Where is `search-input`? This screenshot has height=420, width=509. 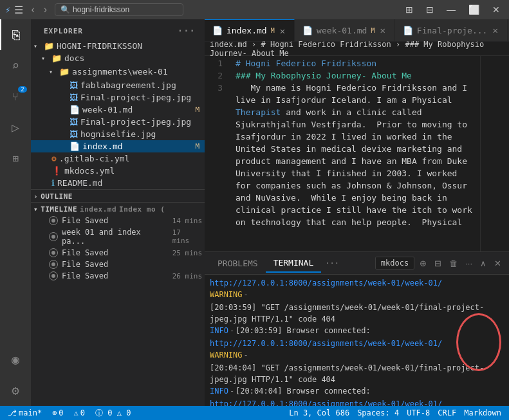
search-input is located at coordinates (124, 10).